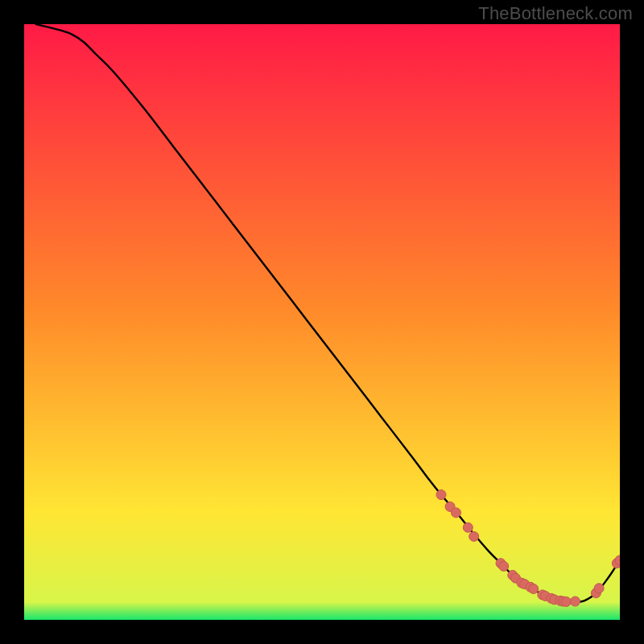 The image size is (644, 644). What do you see at coordinates (555, 14) in the screenshot?
I see `watermark-text: TheBottleneck.com` at bounding box center [555, 14].